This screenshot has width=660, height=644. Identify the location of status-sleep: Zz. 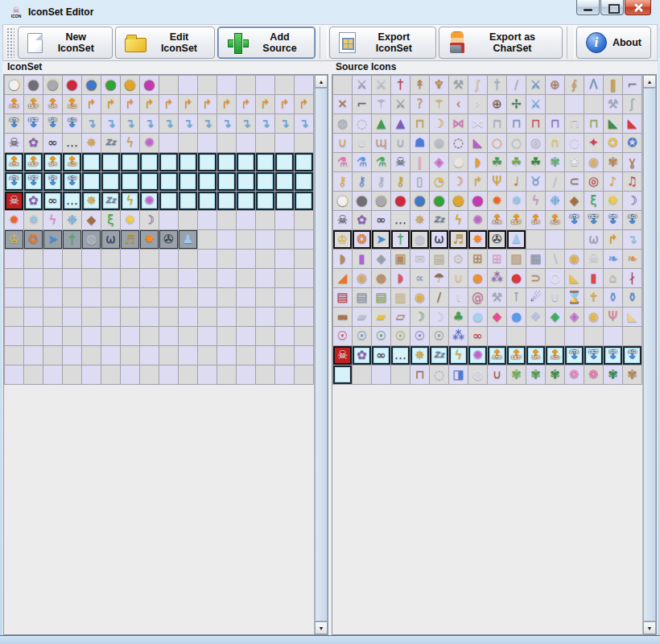
(439, 221).